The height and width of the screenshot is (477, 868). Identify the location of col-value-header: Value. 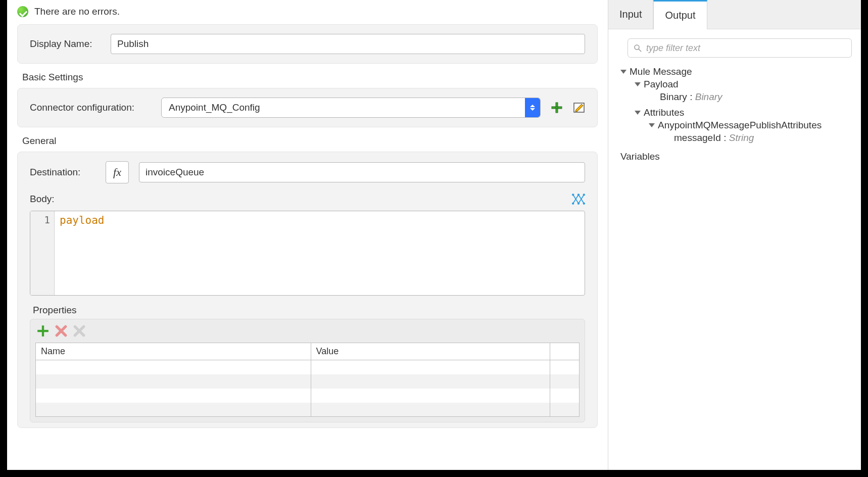
(430, 352).